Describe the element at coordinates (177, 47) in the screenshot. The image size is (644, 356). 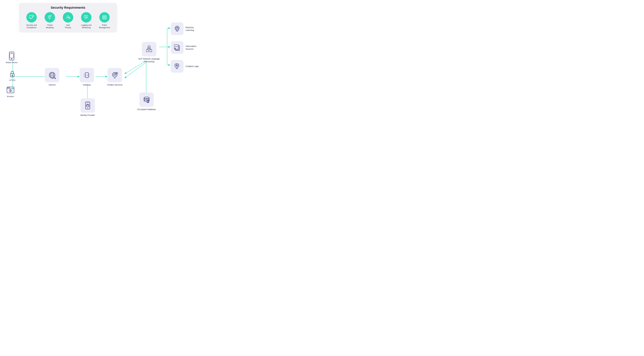
I see `information-sources-icon-box` at that location.